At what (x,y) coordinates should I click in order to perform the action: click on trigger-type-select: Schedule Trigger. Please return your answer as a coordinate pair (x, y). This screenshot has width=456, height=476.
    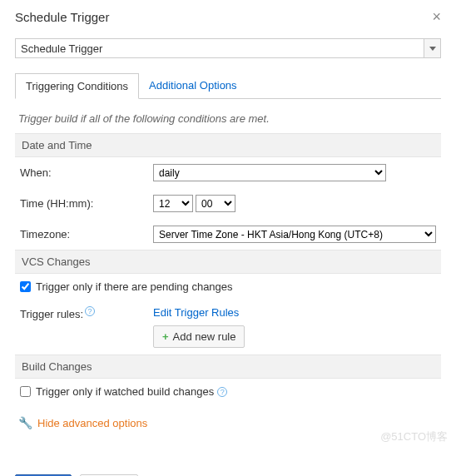
    Looking at the image, I should click on (228, 48).